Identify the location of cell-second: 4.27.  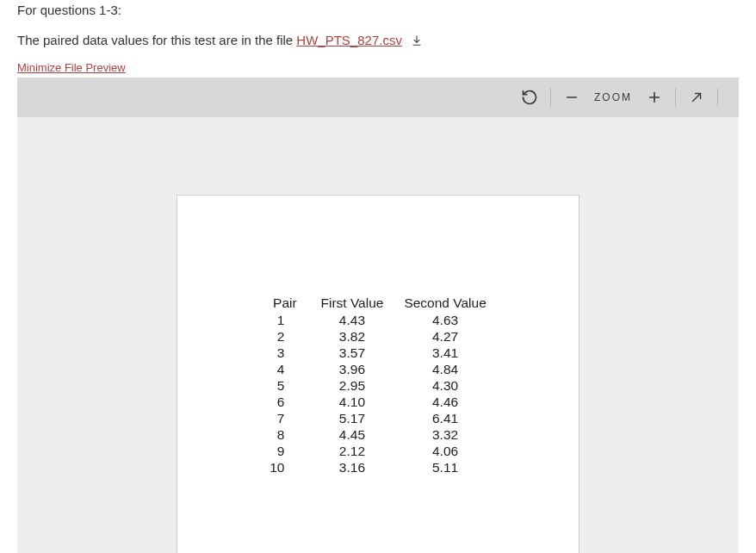
(444, 338).